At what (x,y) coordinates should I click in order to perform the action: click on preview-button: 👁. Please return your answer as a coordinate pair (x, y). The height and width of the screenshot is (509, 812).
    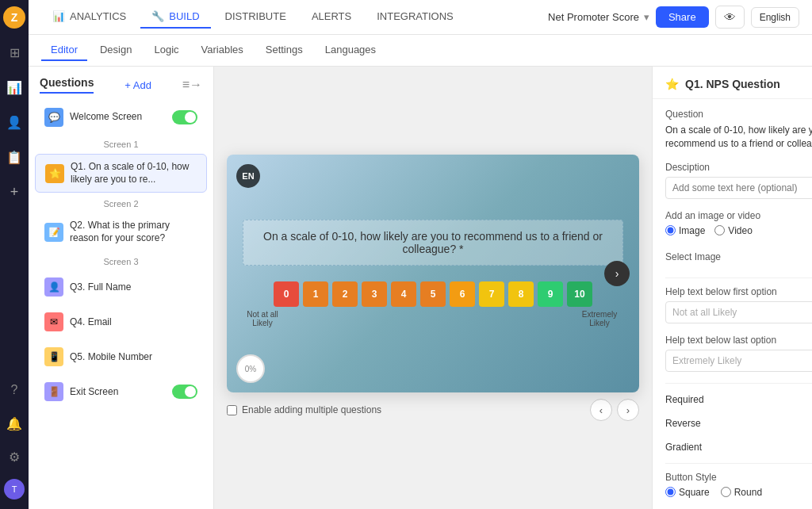
    Looking at the image, I should click on (730, 17).